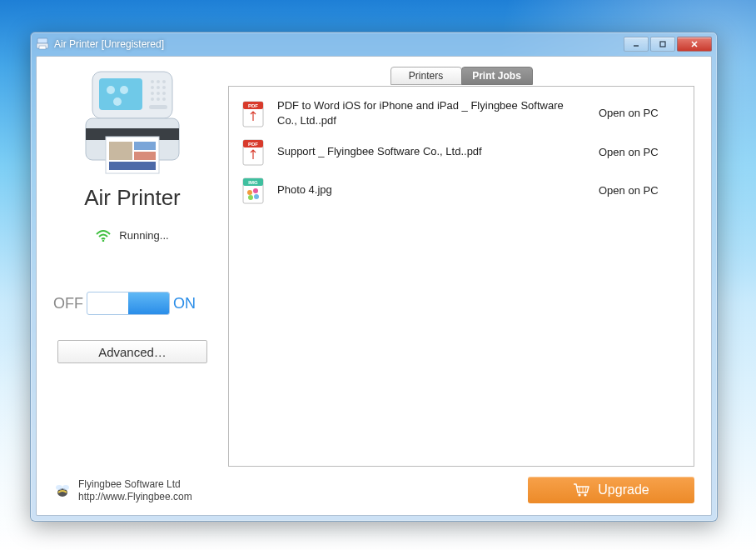 This screenshot has height=550, width=756. Describe the element at coordinates (109, 44) in the screenshot. I see `window-title: Air Printer [Unregistered]` at that location.